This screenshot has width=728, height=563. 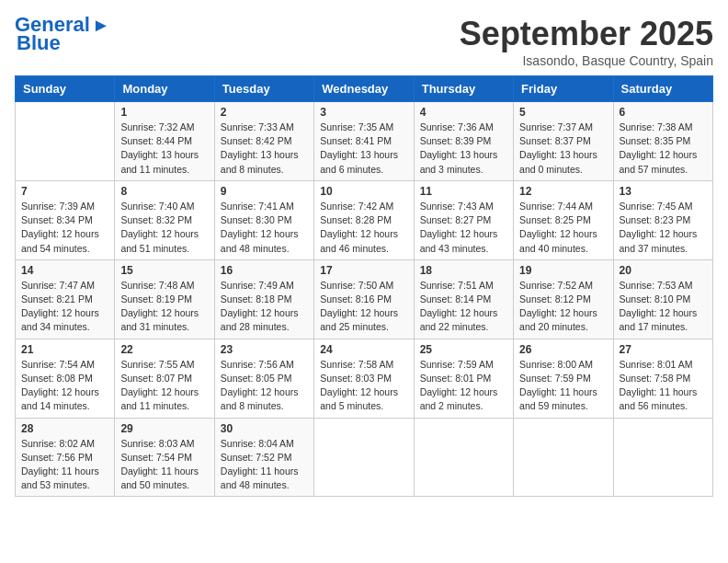 What do you see at coordinates (656, 364) in the screenshot?
I see `sunrise-text: Sunrise: 8:01 AM` at bounding box center [656, 364].